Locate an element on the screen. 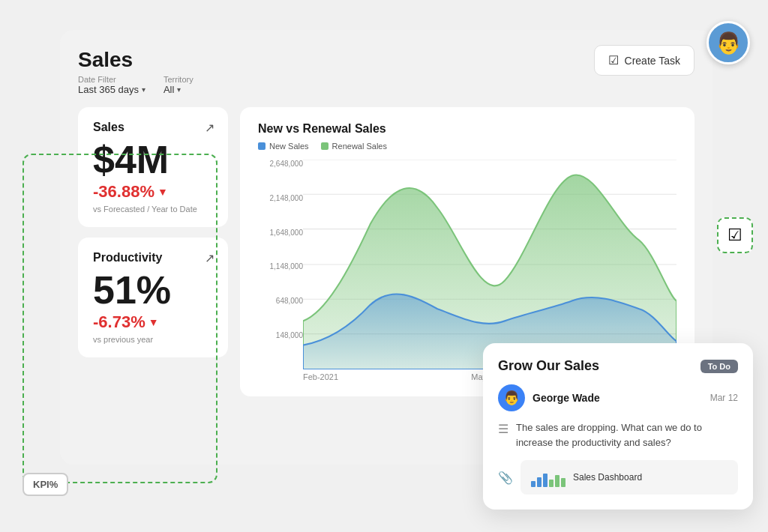  new-sales-color-dot is located at coordinates (262, 146).